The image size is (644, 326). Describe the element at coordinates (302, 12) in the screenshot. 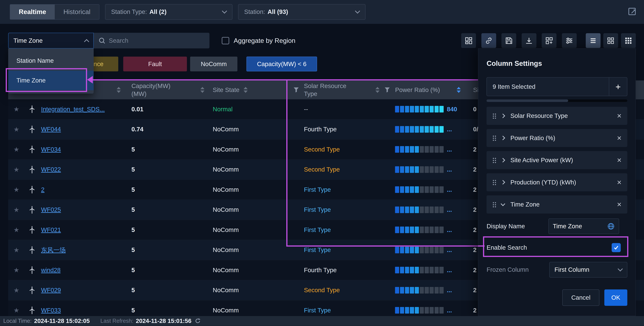

I see `station-dropdown: Station: All (93)` at that location.